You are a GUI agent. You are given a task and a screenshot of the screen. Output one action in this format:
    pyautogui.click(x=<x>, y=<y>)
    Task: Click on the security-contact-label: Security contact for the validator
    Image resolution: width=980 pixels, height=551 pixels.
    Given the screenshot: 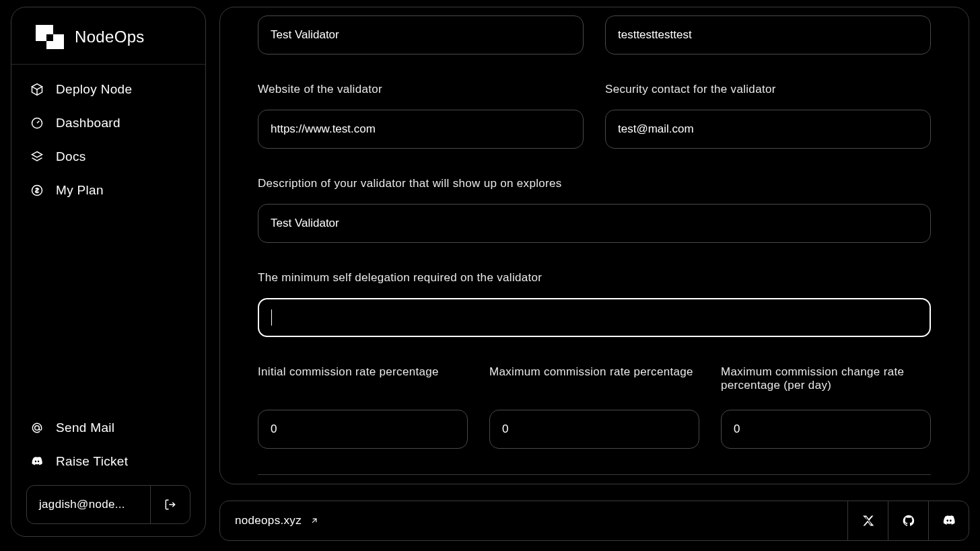 What is the action you would take?
    pyautogui.click(x=768, y=89)
    